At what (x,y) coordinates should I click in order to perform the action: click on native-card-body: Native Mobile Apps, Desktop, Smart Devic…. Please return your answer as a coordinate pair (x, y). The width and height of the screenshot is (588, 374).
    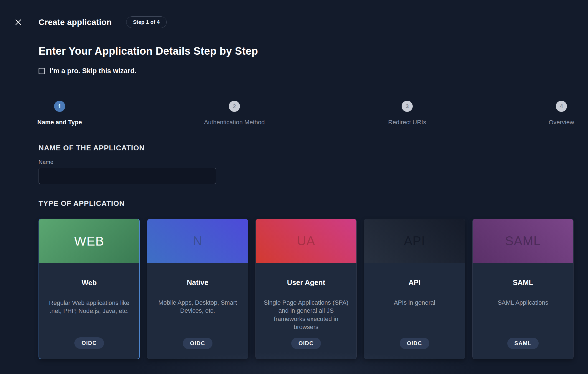
    Looking at the image, I should click on (197, 311).